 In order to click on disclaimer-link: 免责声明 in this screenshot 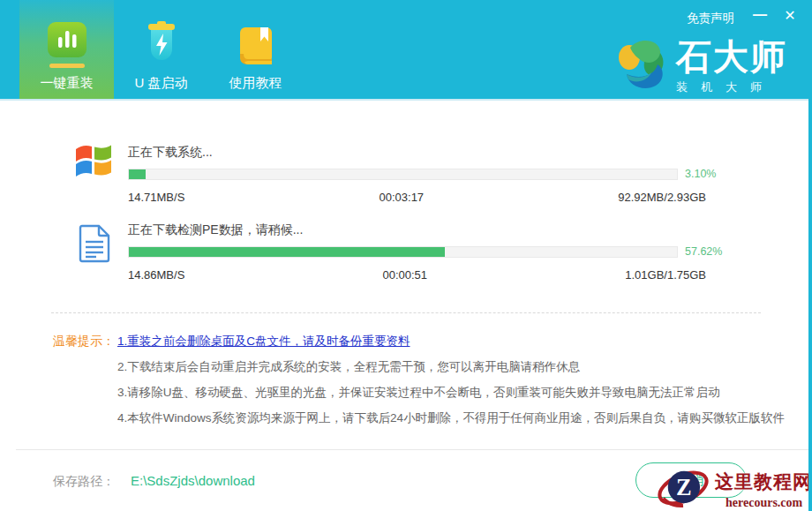, I will do `click(710, 19)`.